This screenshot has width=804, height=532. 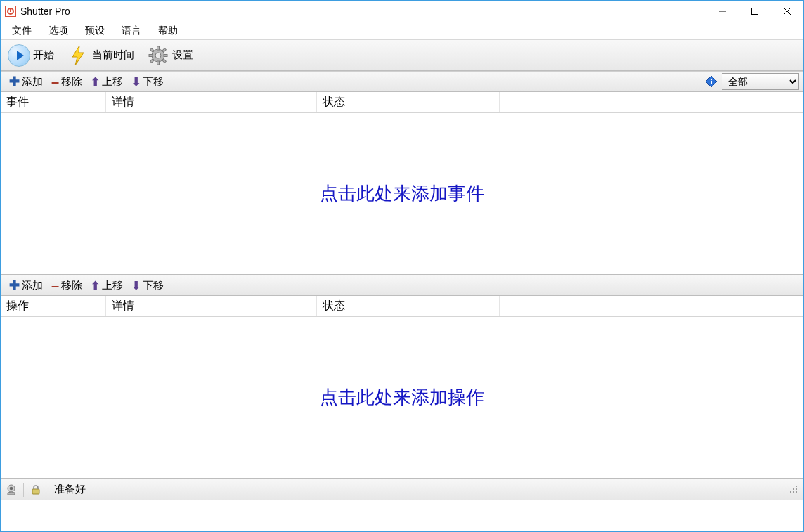 What do you see at coordinates (148, 82) in the screenshot?
I see `events-movedown-button: ⬇ 下移` at bounding box center [148, 82].